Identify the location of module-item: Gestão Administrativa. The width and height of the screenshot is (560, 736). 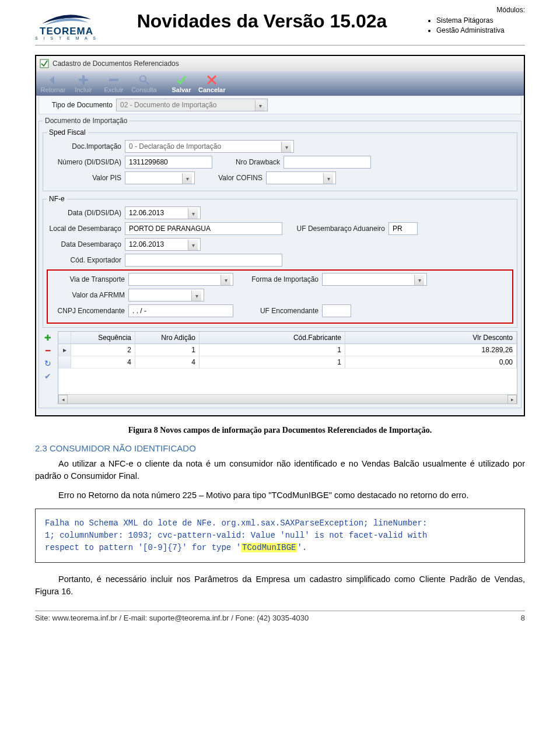
(481, 30).